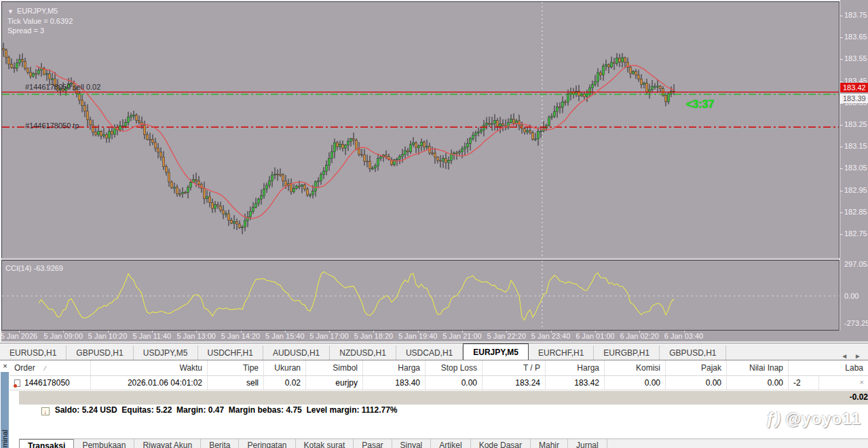 The height and width of the screenshot is (448, 868). I want to click on symbol-label: EURJPY,M5, so click(37, 11).